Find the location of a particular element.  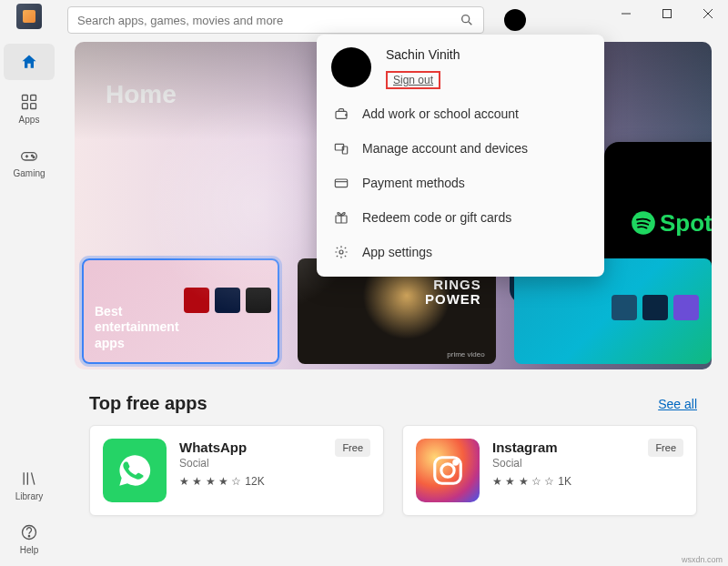

menu-manage-account: Manage account and devices is located at coordinates (460, 148).